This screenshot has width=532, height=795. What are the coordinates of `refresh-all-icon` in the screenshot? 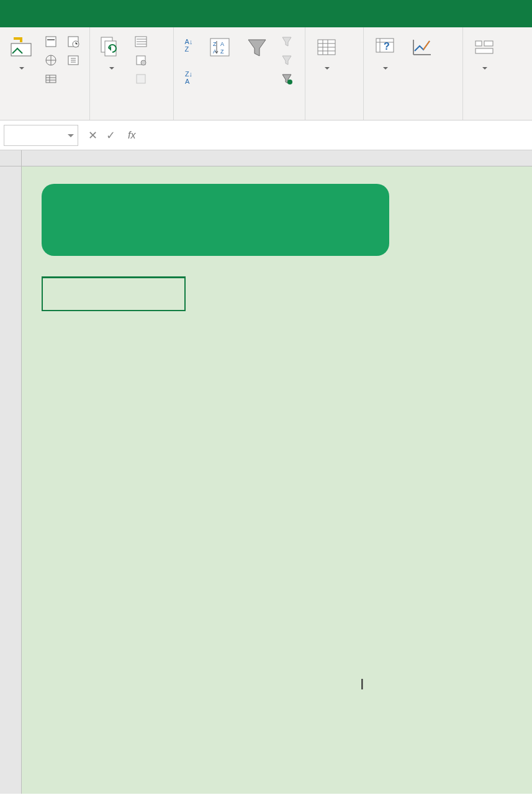 It's located at (111, 47).